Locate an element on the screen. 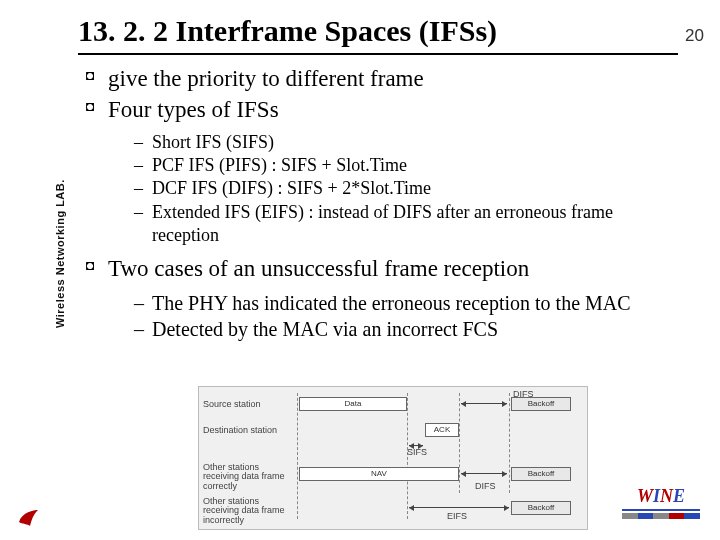 This screenshot has height=540, width=720. kwangwoon-logo is located at coordinates (28, 518).